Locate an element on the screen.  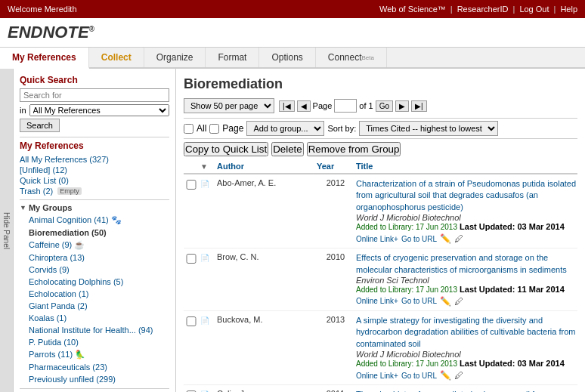
per-page-select: Show 50 per page is located at coordinates (229, 106).